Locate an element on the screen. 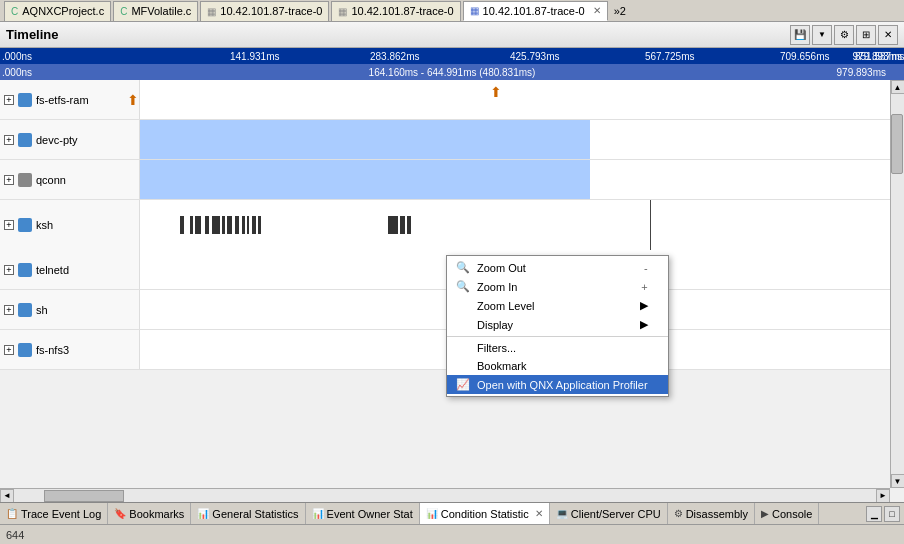 This screenshot has width=904, height=544. max-button: □ is located at coordinates (892, 514).